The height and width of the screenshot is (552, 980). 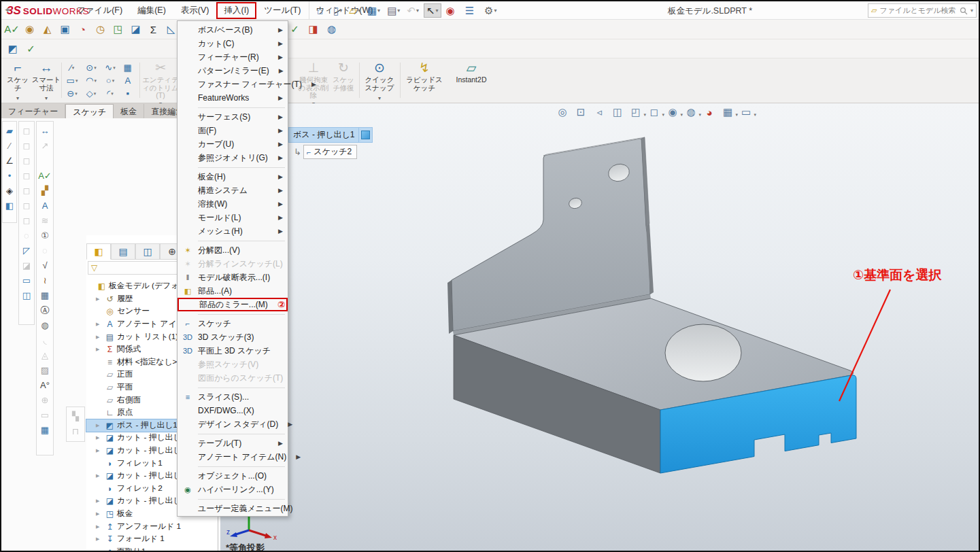 What do you see at coordinates (393, 11) in the screenshot?
I see `print-icon: ▤▾` at bounding box center [393, 11].